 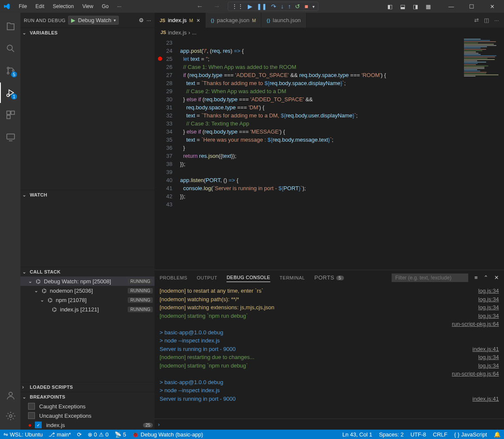 What do you see at coordinates (180, 20) in the screenshot?
I see `tab-index-js: JSindex.jsM×` at bounding box center [180, 20].